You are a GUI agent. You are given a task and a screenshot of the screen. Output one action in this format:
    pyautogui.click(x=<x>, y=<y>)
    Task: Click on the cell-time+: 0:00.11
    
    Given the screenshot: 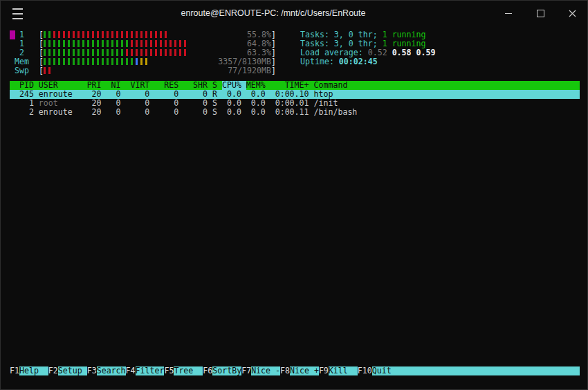 What is the action you would take?
    pyautogui.click(x=290, y=112)
    